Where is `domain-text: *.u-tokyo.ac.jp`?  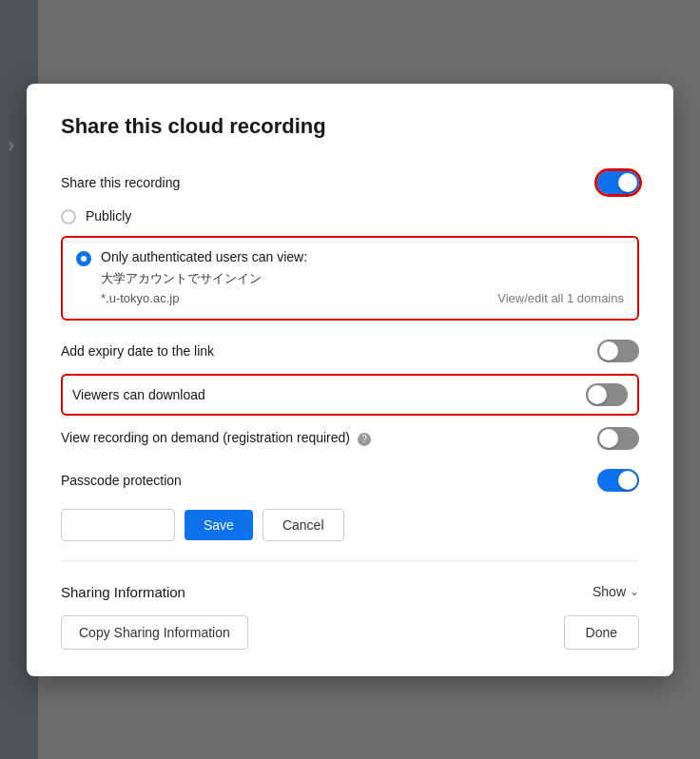 domain-text: *.u-tokyo.ac.jp is located at coordinates (140, 299).